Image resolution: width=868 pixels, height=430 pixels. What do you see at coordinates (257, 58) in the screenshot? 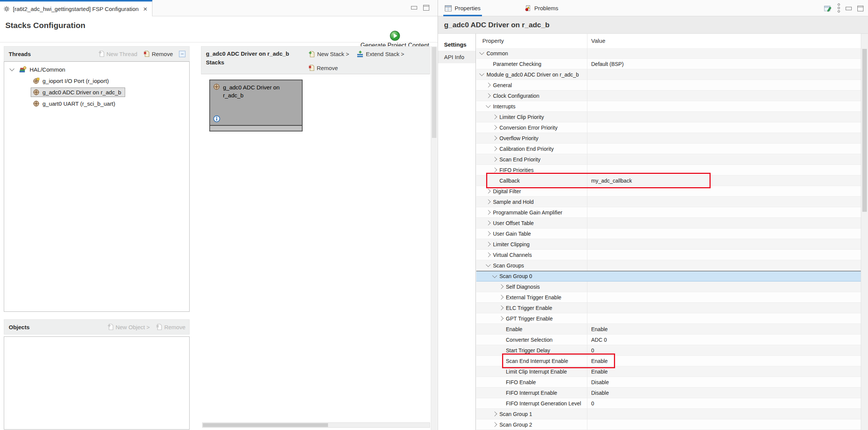
I see `stacks-title: g_adc0 ADC Driver on r_adc_b Stacks` at bounding box center [257, 58].